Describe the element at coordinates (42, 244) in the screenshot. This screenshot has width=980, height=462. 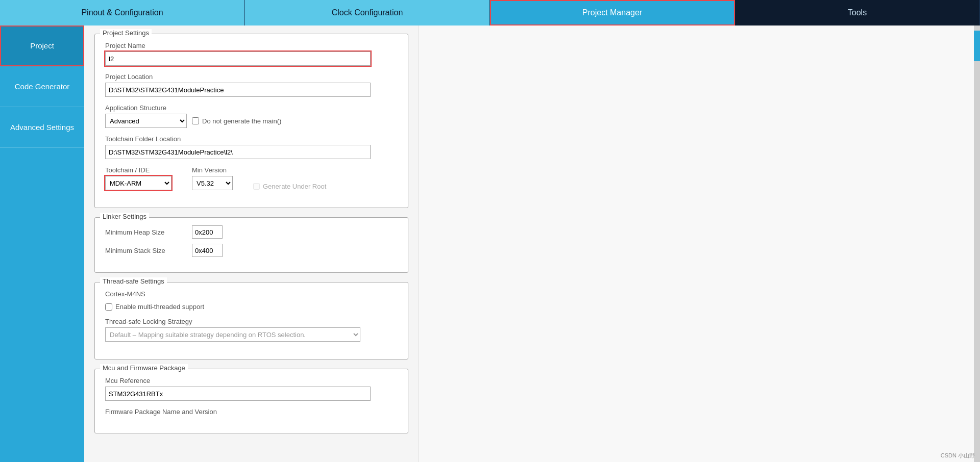
I see `sidebar: Project Code Generator Advanced Settings` at that location.